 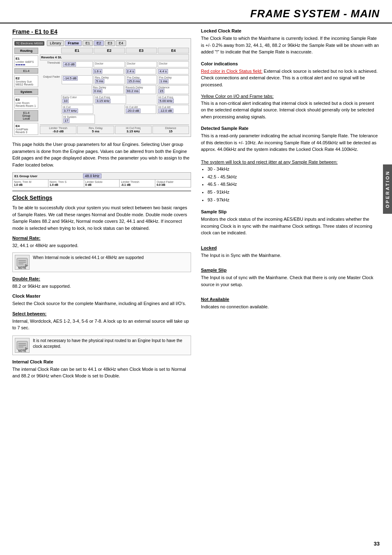 I want to click on clock-settings-title: Clock Settings, so click(x=102, y=198).